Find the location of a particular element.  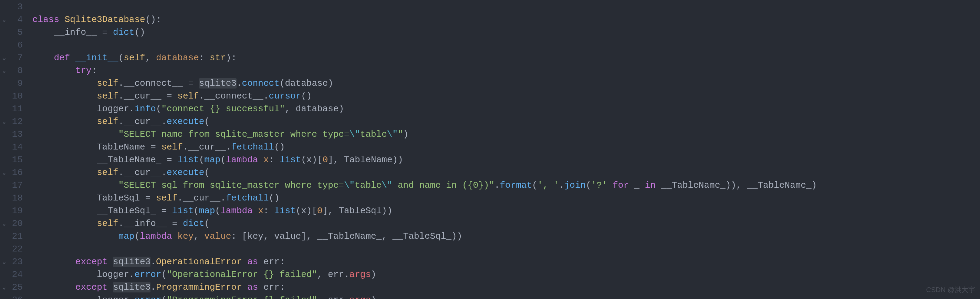

fold-column: ⌄⌄⌄⌄⌄⌄⌄⌄ is located at coordinates (4, 150).